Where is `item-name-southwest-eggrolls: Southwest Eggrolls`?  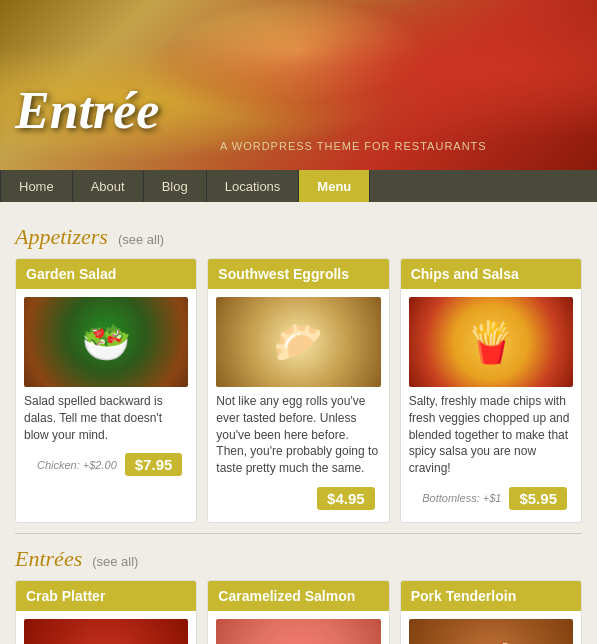
item-name-southwest-eggrolls: Southwest Eggrolls is located at coordinates (284, 274).